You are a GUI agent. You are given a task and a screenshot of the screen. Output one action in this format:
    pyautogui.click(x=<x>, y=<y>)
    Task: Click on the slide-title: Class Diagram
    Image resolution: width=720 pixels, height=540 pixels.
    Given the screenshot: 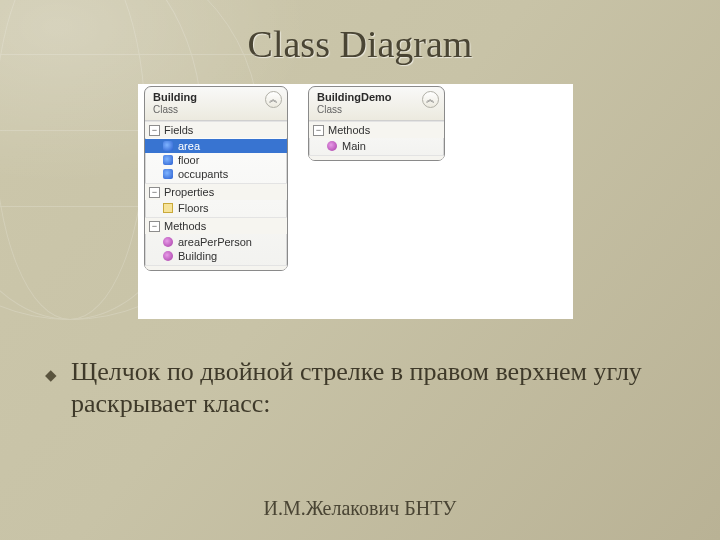 What is the action you would take?
    pyautogui.click(x=360, y=33)
    